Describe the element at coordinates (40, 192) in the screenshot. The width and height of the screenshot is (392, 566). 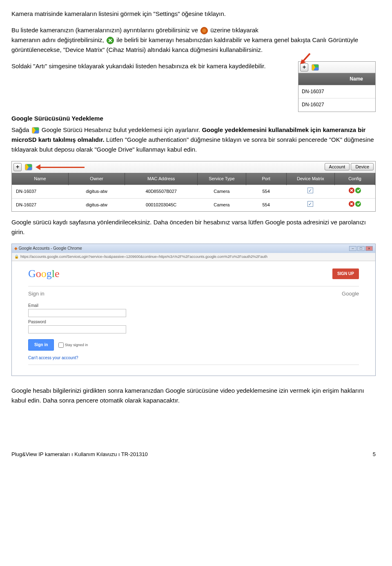
I see `cell-name: DN-16037` at that location.